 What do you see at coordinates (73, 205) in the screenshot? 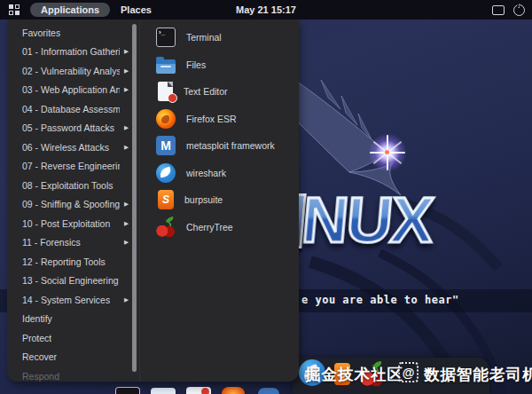
I see `menu-category-item: 09 - Sniffing & Spoofing ▶` at bounding box center [73, 205].